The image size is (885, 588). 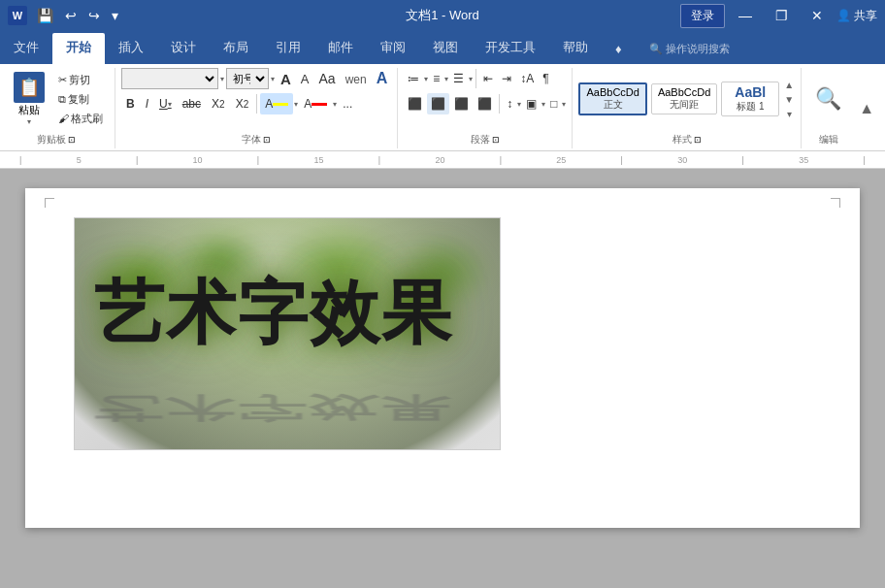 What do you see at coordinates (462, 104) in the screenshot?
I see `align-right-button: ⬛` at bounding box center [462, 104].